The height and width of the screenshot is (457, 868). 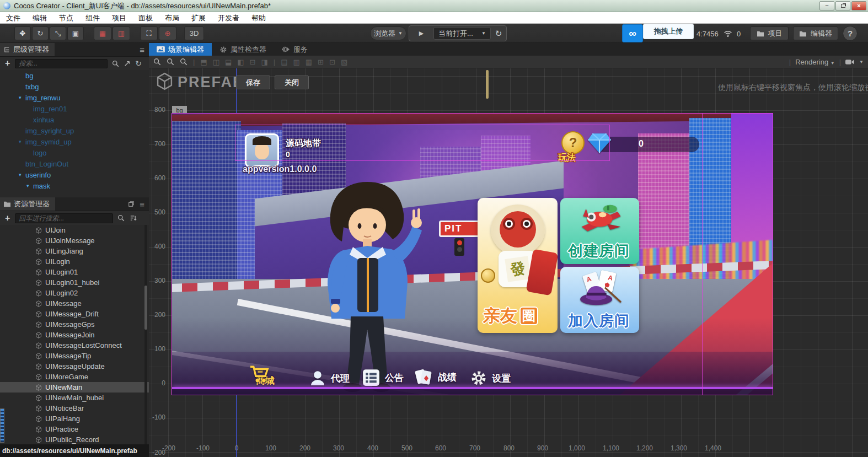 I want to click on asset-item: UIMessageJoin, so click(x=74, y=335).